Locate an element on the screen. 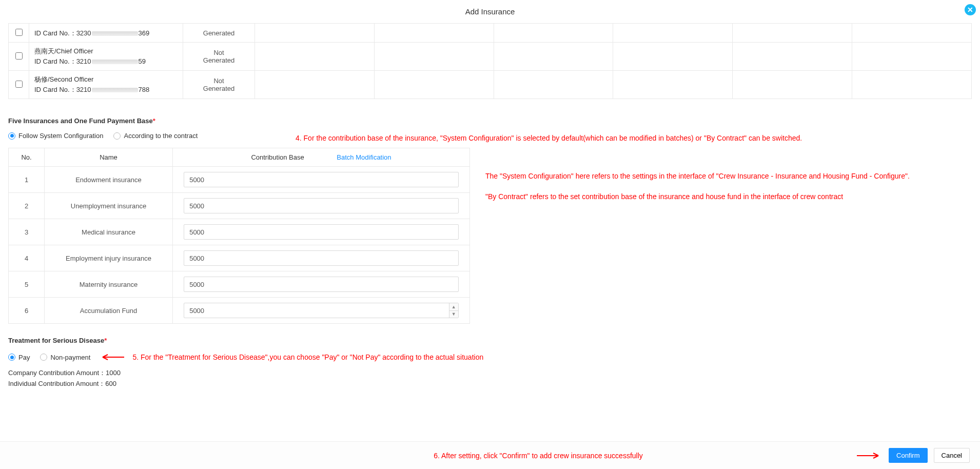 This screenshot has width=980, height=469. annotation-side2: "By Contract" refers to the set contribu… is located at coordinates (729, 197).